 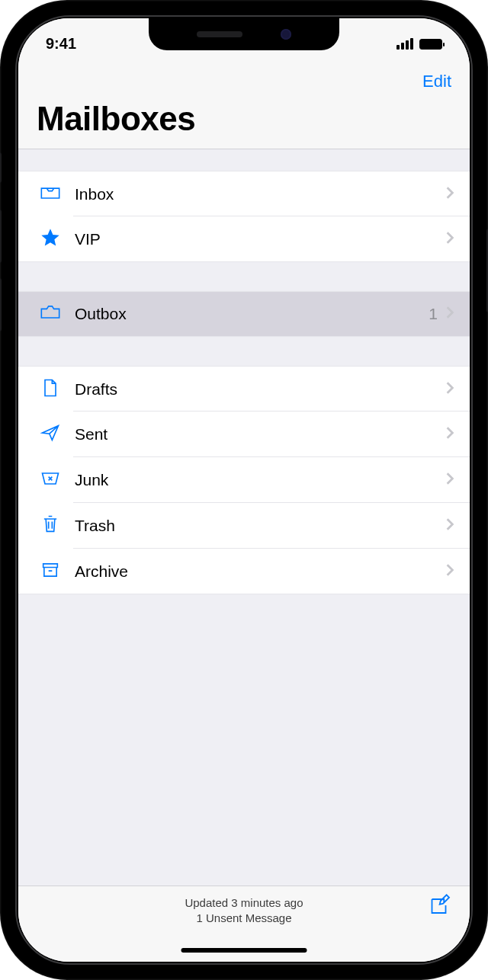 What do you see at coordinates (220, 34) in the screenshot?
I see `speaker-grille` at bounding box center [220, 34].